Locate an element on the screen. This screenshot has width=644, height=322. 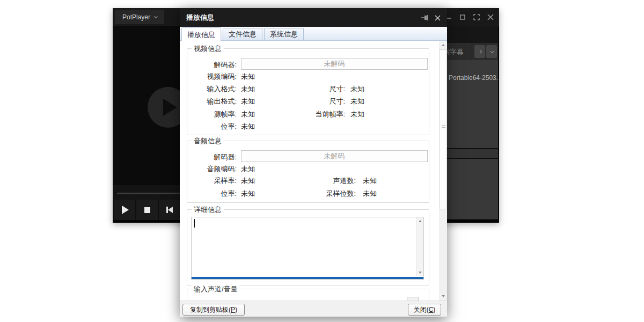
info-row: 源帧率: 未知 当前帧率: 未知 is located at coordinates (310, 114).